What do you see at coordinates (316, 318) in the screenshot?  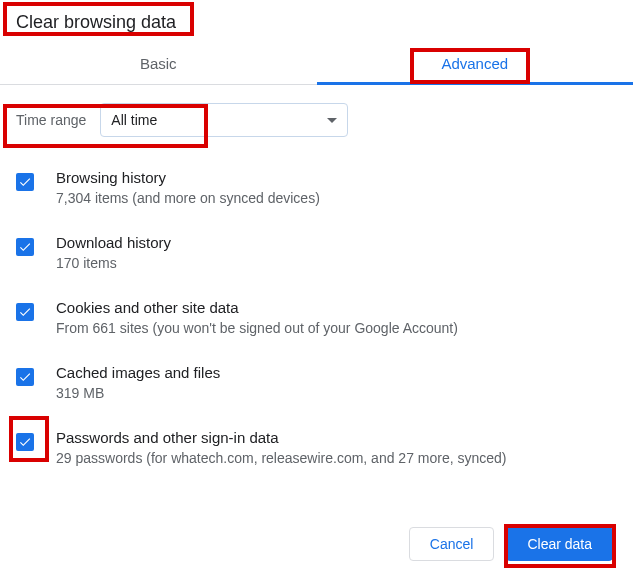 I see `list-item: Cookies and other site data From 661 sit…` at bounding box center [316, 318].